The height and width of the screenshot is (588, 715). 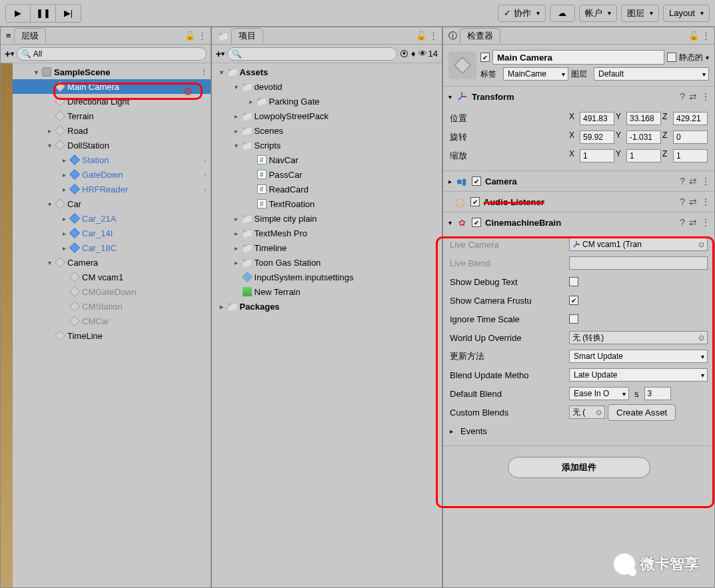 What do you see at coordinates (201, 36) in the screenshot?
I see `hierarchy-menu-icon: ⋮` at bounding box center [201, 36].